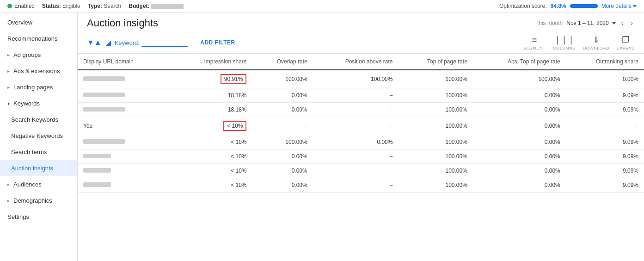 The width and height of the screenshot is (644, 261). What do you see at coordinates (322, 6) in the screenshot?
I see `status-bar: Enabled Status: Eligible Type: Search Bu…` at bounding box center [322, 6].